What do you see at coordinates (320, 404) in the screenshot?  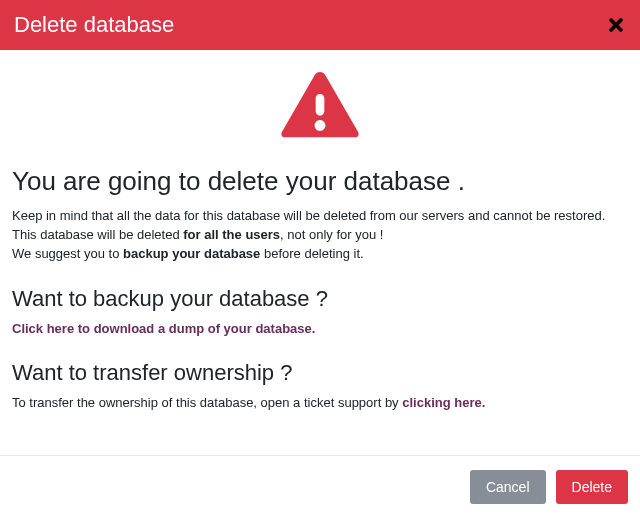 I see `transfer-paragraph: To transfer the ownership of this databa…` at bounding box center [320, 404].